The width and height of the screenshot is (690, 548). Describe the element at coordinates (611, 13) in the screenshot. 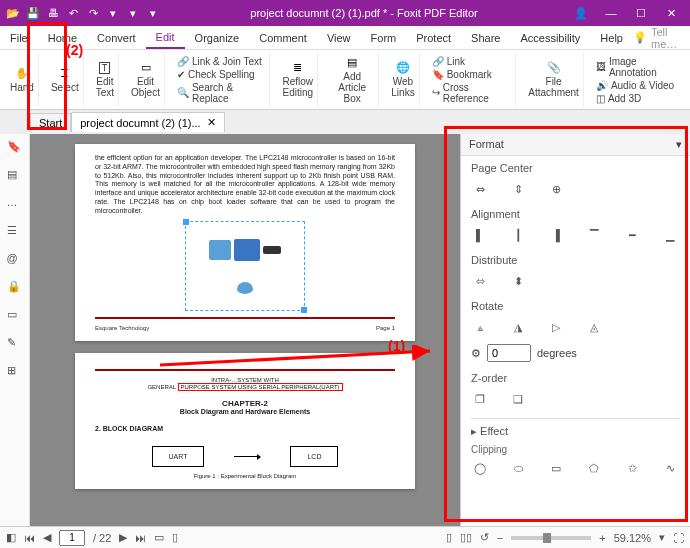

I see `minimize-button: —` at that location.